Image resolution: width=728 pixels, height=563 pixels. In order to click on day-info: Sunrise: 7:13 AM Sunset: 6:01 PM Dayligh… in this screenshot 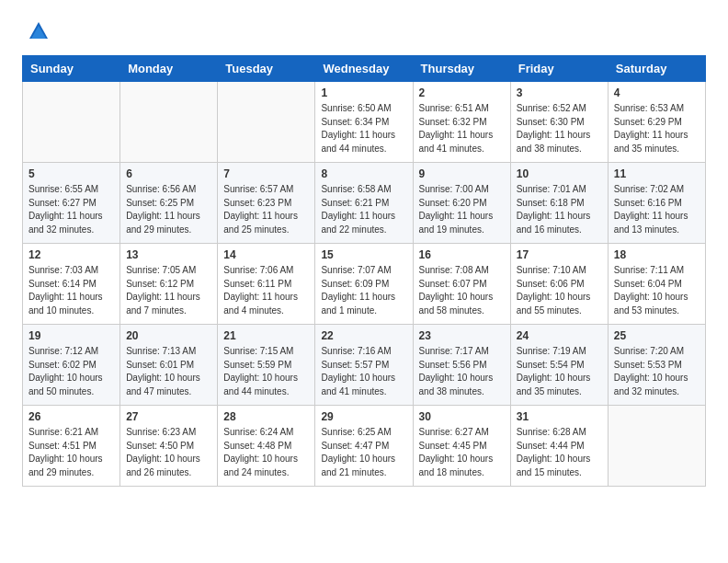, I will do `click(169, 372)`.